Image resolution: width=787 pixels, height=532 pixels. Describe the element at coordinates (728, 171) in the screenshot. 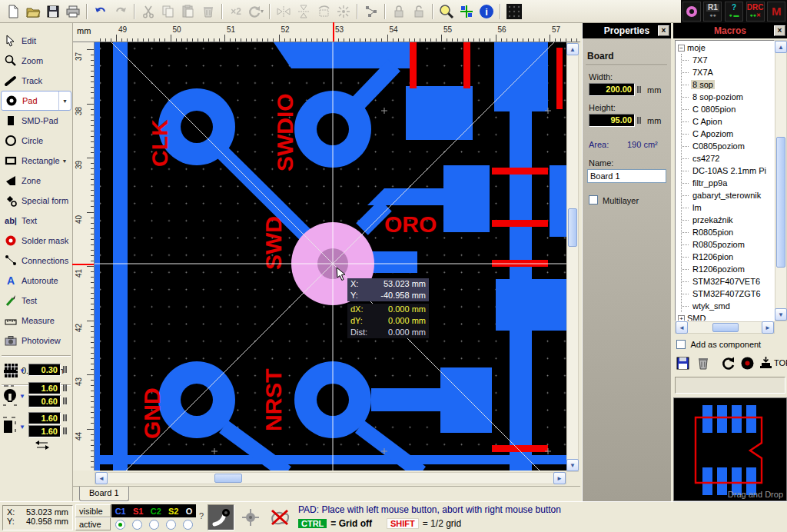

I see `macro-item: DC-10AS 2.1mm Pi` at that location.